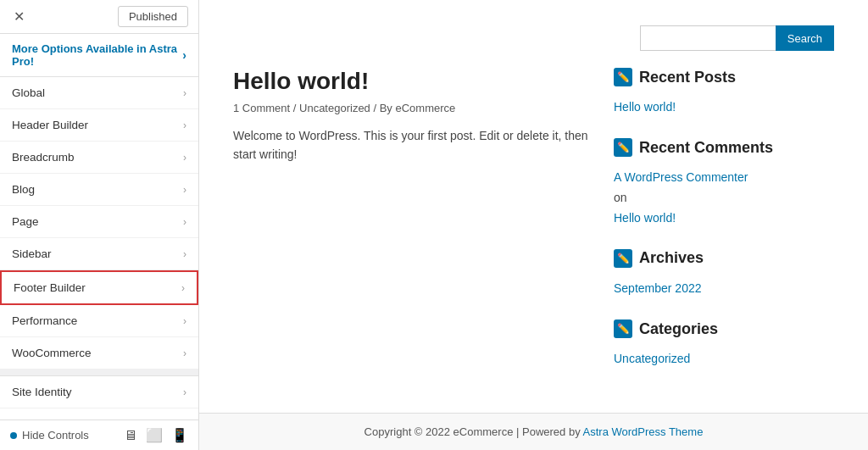 Image resolution: width=868 pixels, height=450 pixels. Describe the element at coordinates (42, 392) in the screenshot. I see `sidebar-item-label: Site Identity` at that location.